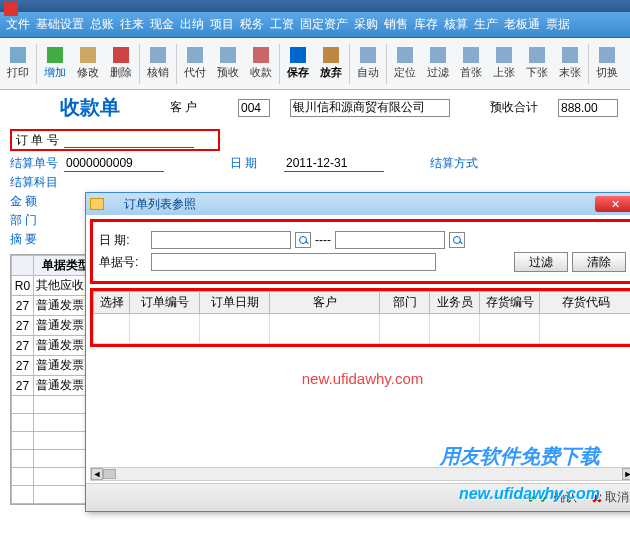  Describe the element at coordinates (405, 303) in the screenshot. I see `col-dept: 部门` at that location.